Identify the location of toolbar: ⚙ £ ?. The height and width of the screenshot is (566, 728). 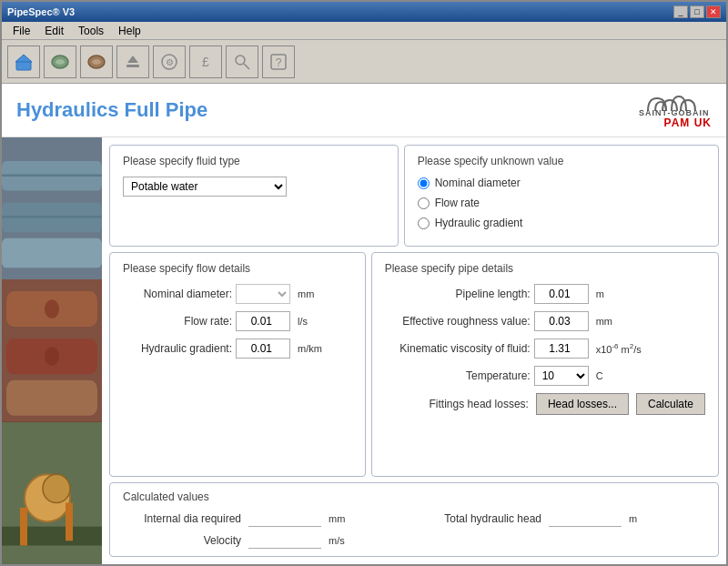
(364, 62).